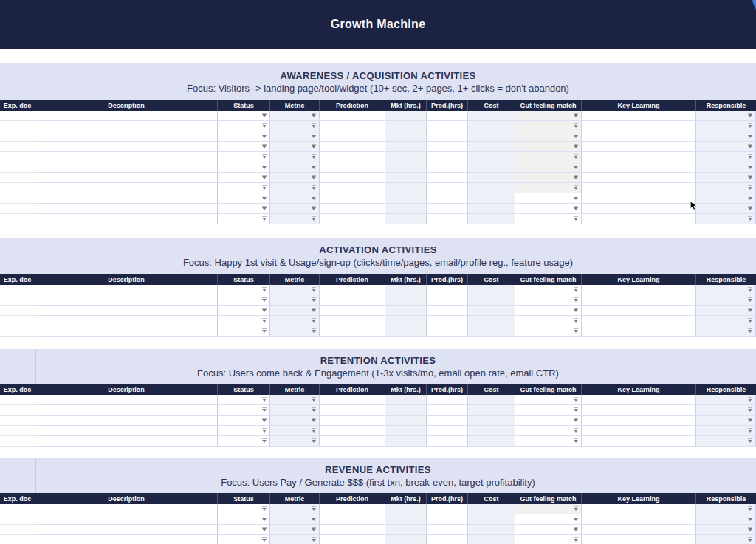  I want to click on column-header-cost: Cost, so click(492, 499).